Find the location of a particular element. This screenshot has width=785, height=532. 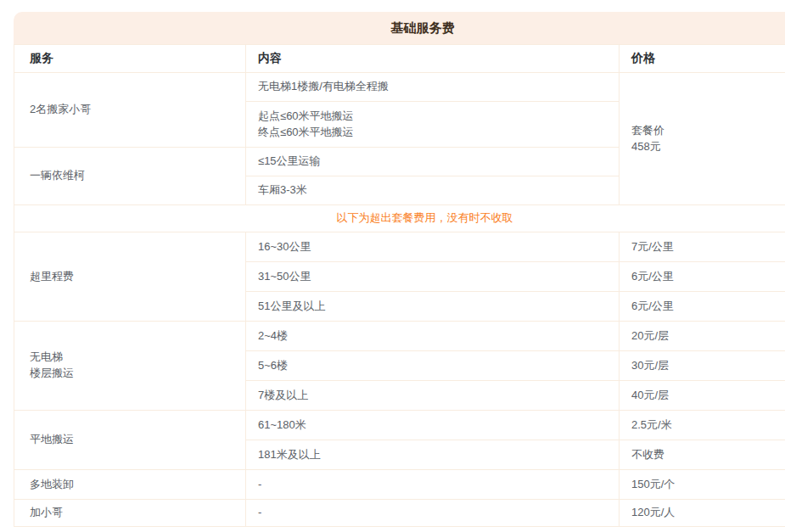

table-row: 超里程费 16~30公里 7元/公里 is located at coordinates (400, 248).